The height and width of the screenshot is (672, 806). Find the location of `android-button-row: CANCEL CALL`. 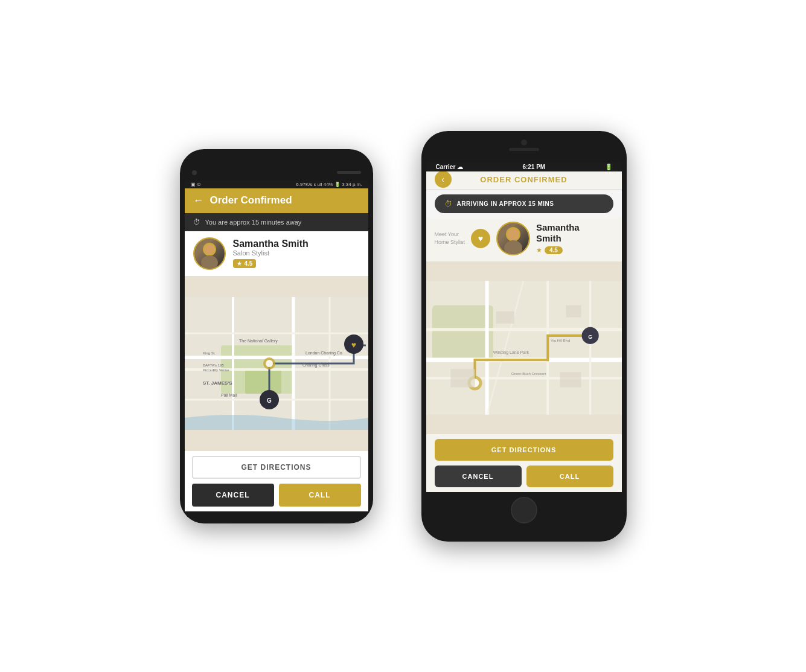

android-button-row: CANCEL CALL is located at coordinates (277, 495).